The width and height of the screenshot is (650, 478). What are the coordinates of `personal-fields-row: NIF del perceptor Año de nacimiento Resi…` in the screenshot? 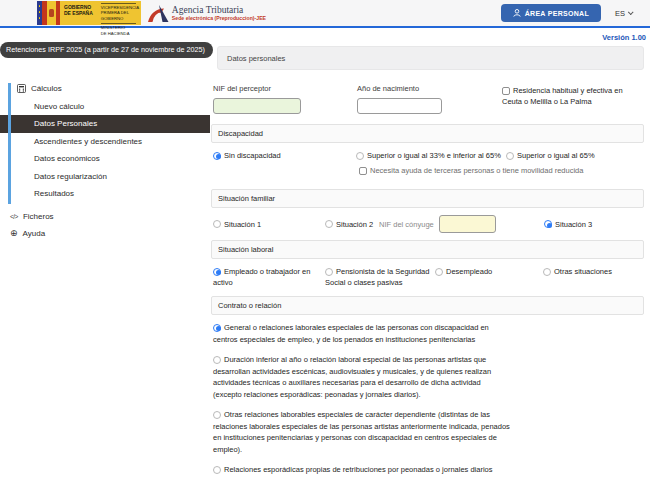 It's located at (428, 99).